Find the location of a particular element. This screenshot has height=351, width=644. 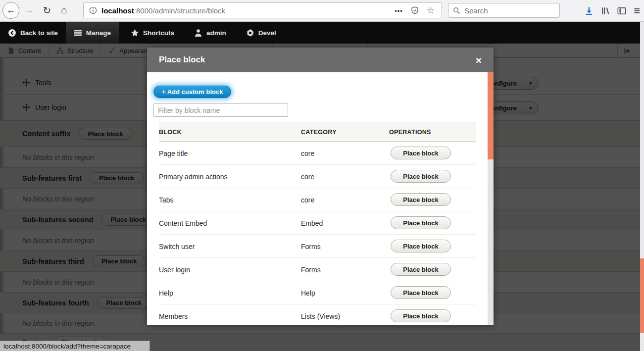

home-button: ⌂ is located at coordinates (64, 10).